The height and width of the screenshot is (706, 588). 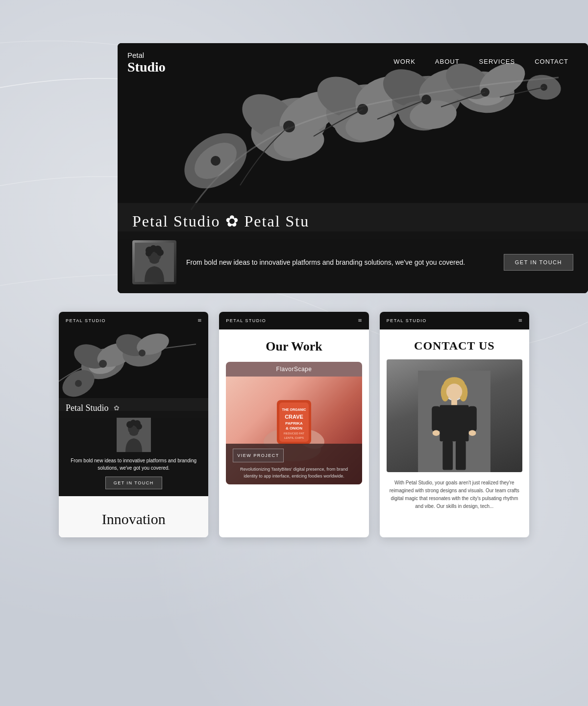 I want to click on svg-text: & ONION, so click(x=294, y=429).